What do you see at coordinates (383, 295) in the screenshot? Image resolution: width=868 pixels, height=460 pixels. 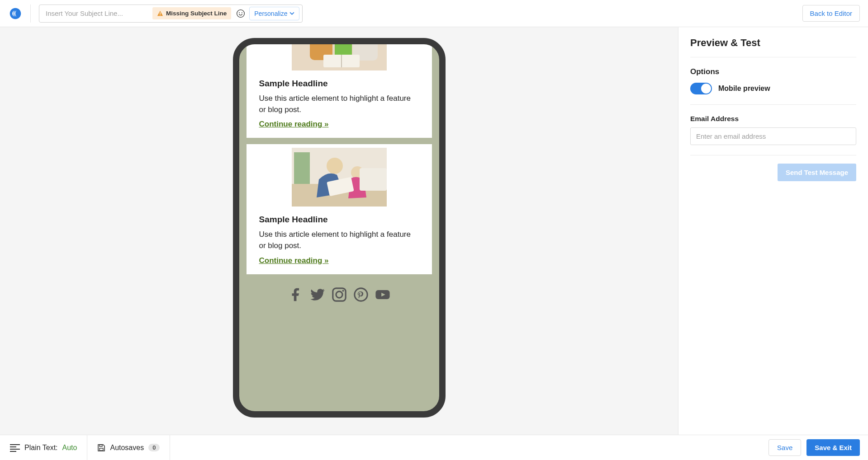 I see `youtube-icon` at bounding box center [383, 295].